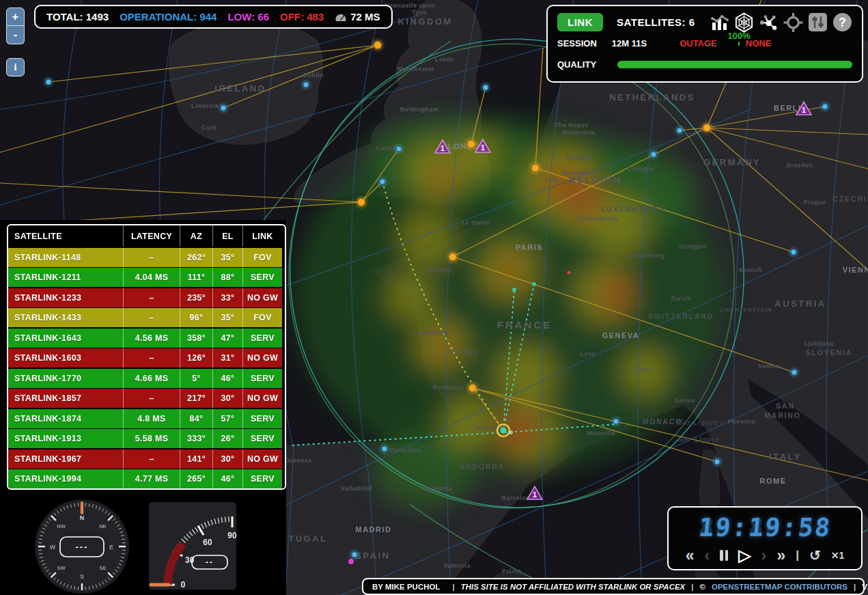 Image resolution: width=868 pixels, height=595 pixels. I want to click on satellite-cell: 35°, so click(227, 258).